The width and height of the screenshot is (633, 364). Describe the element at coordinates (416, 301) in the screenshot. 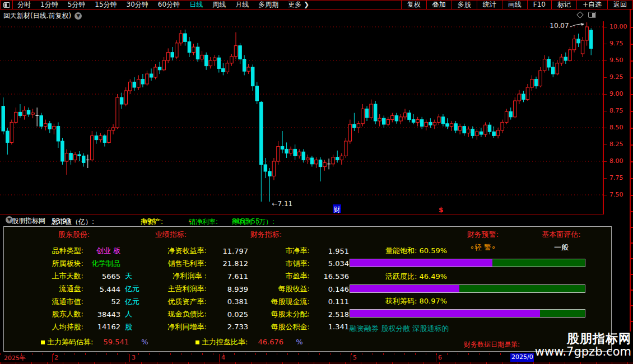

I see `gauge-label: 获利筹码: 80.97%` at that location.